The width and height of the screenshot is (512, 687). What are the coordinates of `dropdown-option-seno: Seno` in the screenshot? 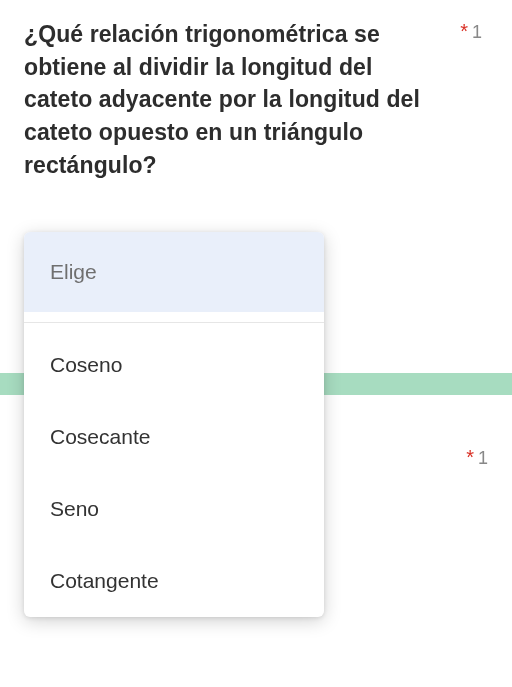 It's located at (174, 509).